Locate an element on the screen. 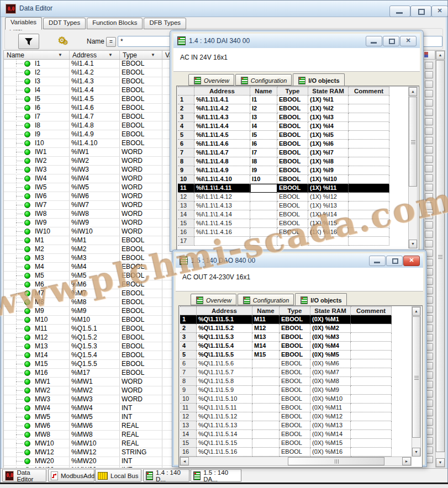 The image size is (448, 488). io-row: 14%Q\1.1\1.5.14EBOOL(0X) %M14 is located at coordinates (286, 434).